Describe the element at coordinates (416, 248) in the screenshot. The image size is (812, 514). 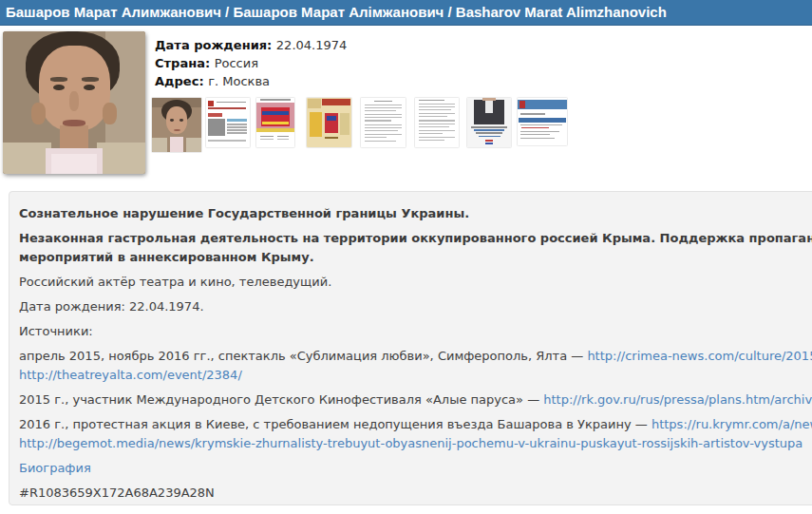
I see `panel-paragraph: Незаконная гастрольная деятельность на т…` at that location.